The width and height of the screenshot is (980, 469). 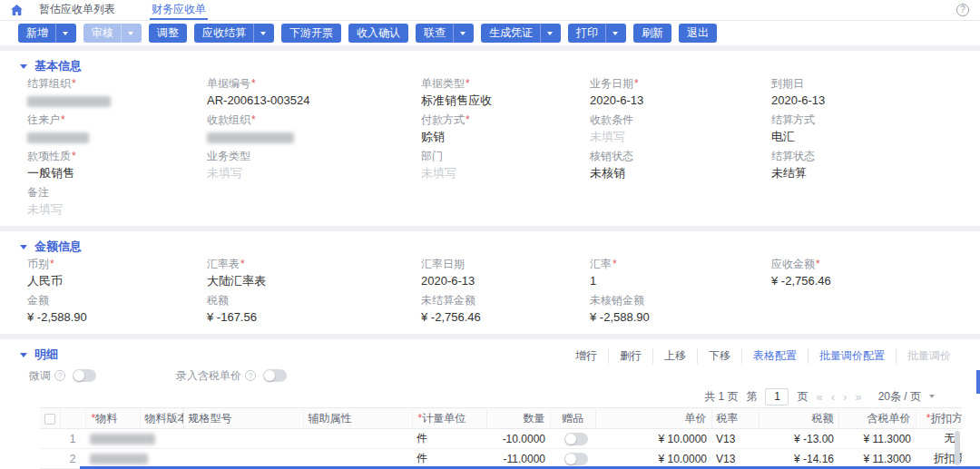 What do you see at coordinates (117, 281) in the screenshot?
I see `field-value: 人民币` at bounding box center [117, 281].